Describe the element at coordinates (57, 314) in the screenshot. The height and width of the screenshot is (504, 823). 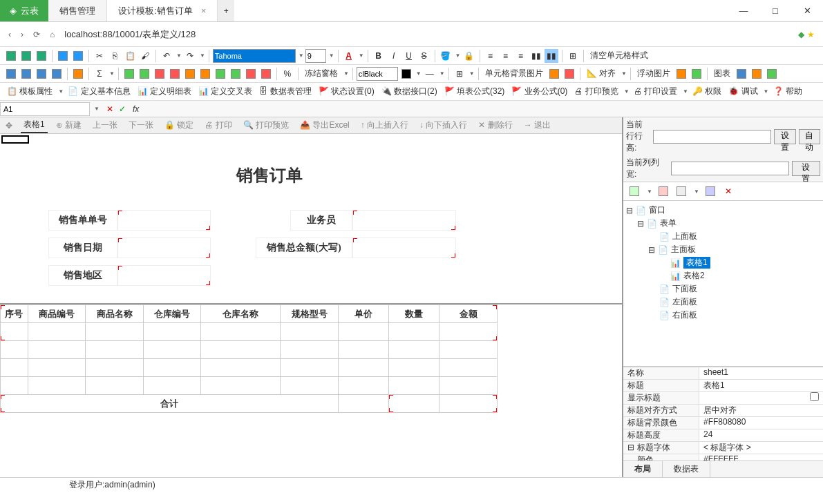
I see `col-prod-code: 商品编号` at that location.